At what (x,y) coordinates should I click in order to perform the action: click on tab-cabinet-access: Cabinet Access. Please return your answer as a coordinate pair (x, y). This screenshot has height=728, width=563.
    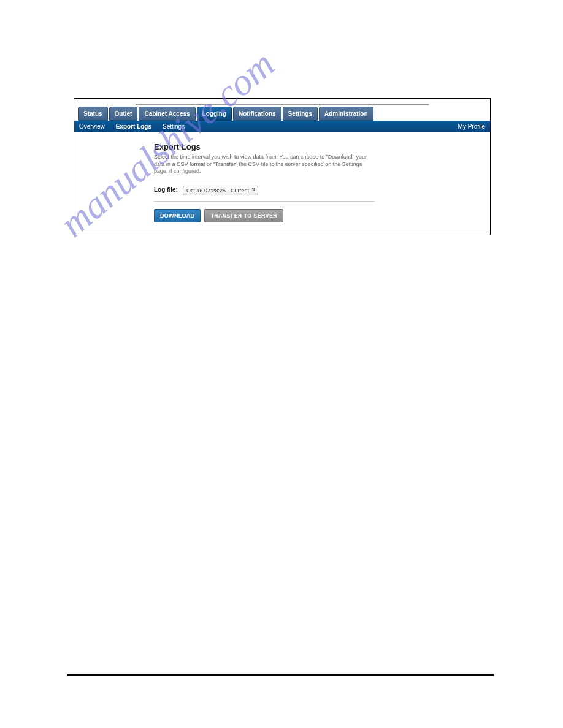
    Looking at the image, I should click on (167, 114).